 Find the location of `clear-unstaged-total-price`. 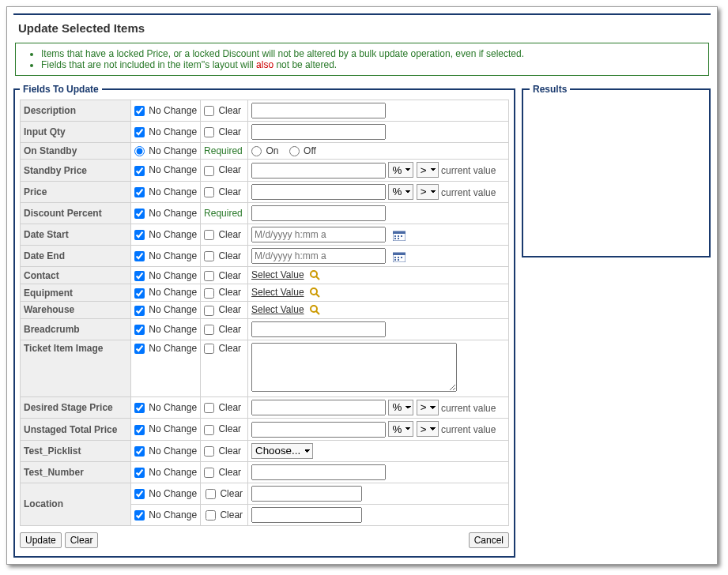

clear-unstaged-total-price is located at coordinates (209, 430).